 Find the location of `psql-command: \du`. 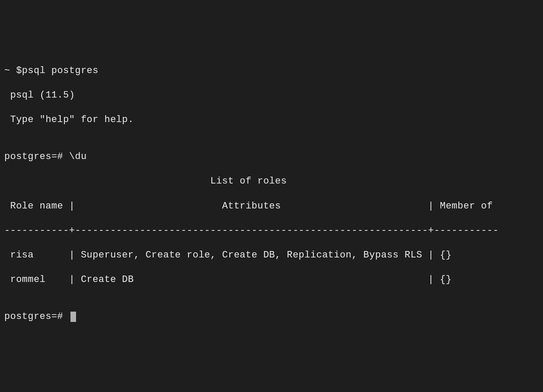

psql-command: \du is located at coordinates (78, 156).